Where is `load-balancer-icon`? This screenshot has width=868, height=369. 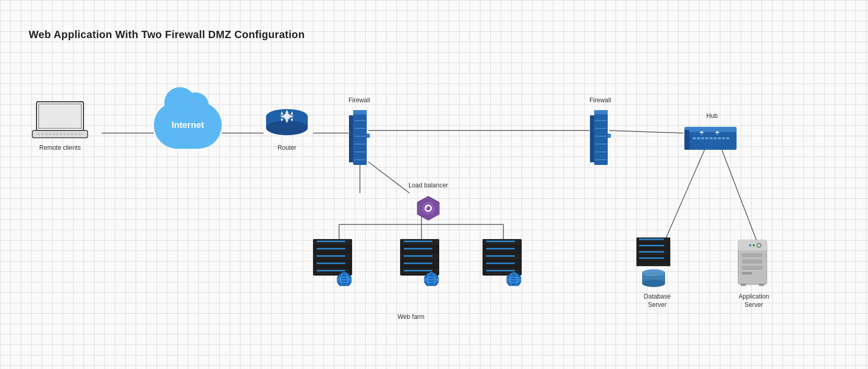
load-balancer-icon is located at coordinates (428, 208).